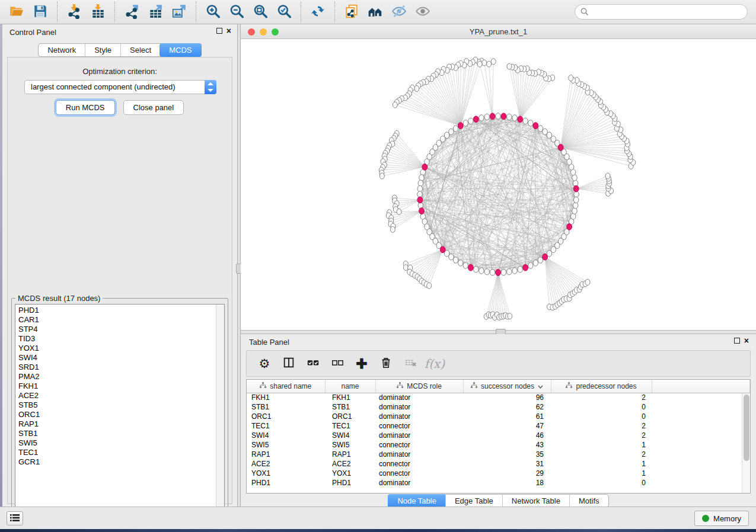 The width and height of the screenshot is (756, 532). What do you see at coordinates (507, 386) in the screenshot?
I see `column-header-successor-nodes: successor nodes` at bounding box center [507, 386].